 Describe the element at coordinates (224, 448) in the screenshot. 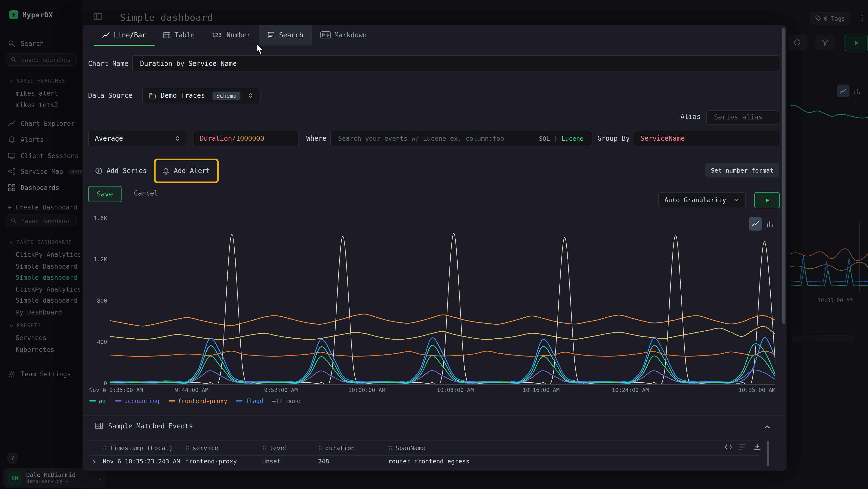

I see `column-header-service: service` at that location.